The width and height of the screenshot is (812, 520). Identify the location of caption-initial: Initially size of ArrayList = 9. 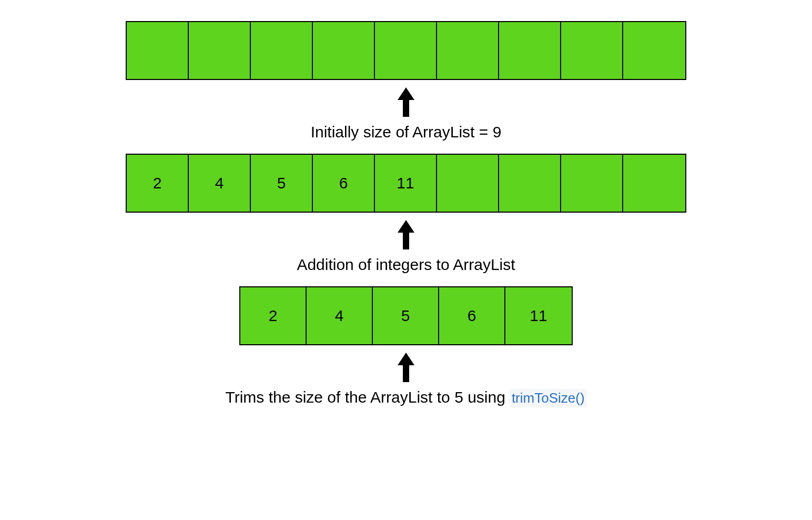
(406, 135).